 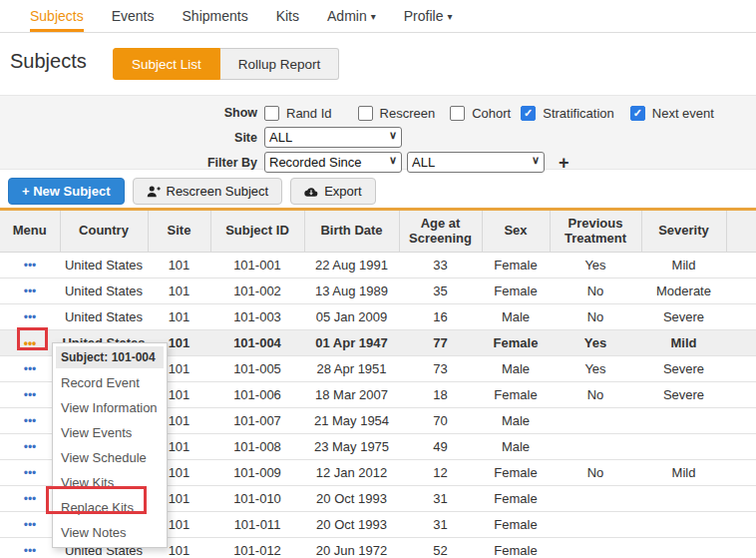 What do you see at coordinates (565, 163) in the screenshot?
I see `add-filter-icon: +` at bounding box center [565, 163].